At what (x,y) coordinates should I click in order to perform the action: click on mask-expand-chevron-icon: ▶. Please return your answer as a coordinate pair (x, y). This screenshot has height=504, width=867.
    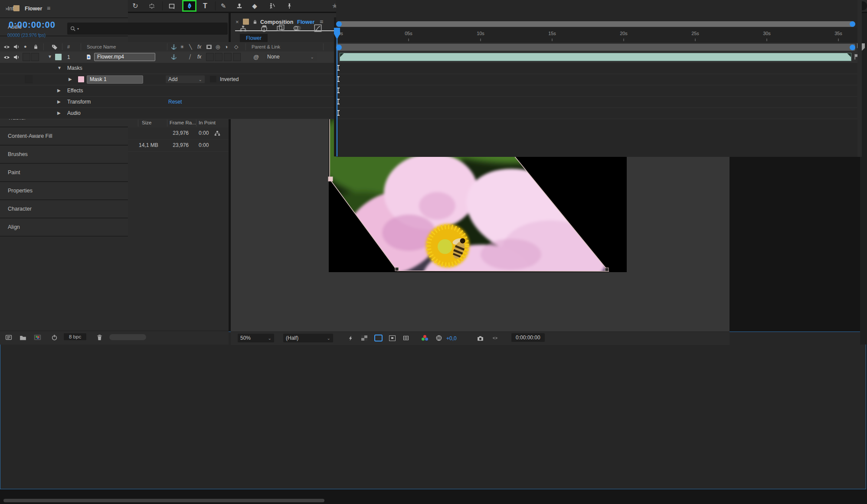
    Looking at the image, I should click on (70, 79).